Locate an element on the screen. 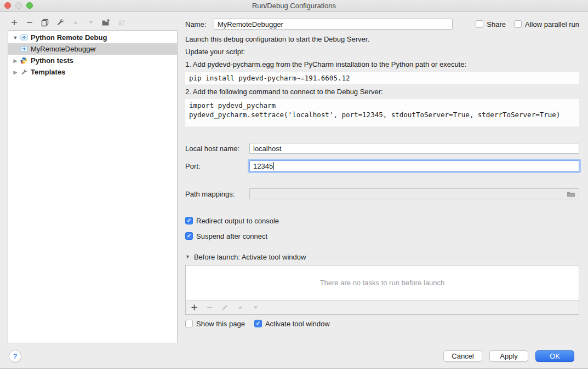 Image resolution: width=588 pixels, height=369 pixels. minimize-button is located at coordinates (19, 5).